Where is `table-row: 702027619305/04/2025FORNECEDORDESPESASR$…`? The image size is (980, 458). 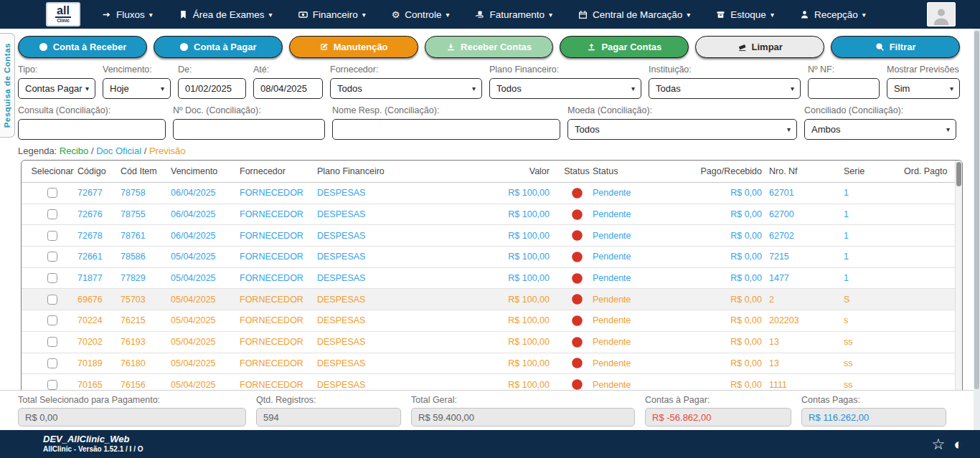 table-row: 702027619305/04/2025FORNECEDORDESPESASR$… is located at coordinates (492, 343).